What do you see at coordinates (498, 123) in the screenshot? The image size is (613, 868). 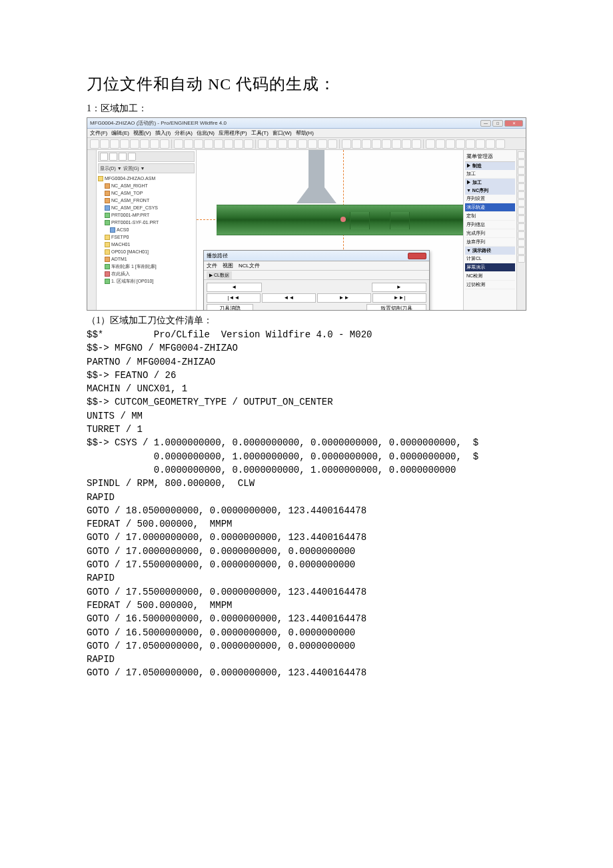 I see `maximize-button: □` at bounding box center [498, 123].